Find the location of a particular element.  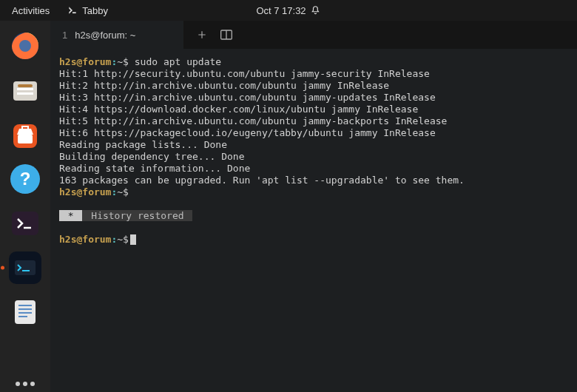

output-line: Reading state information... Done is located at coordinates (314, 169).